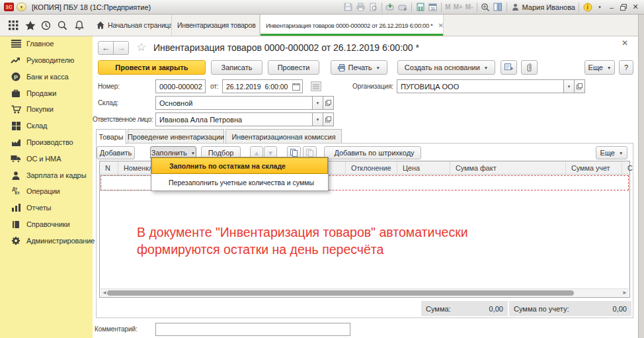  What do you see at coordinates (46, 109) in the screenshot?
I see `sidebar-item-purchases: Покупки` at bounding box center [46, 109].